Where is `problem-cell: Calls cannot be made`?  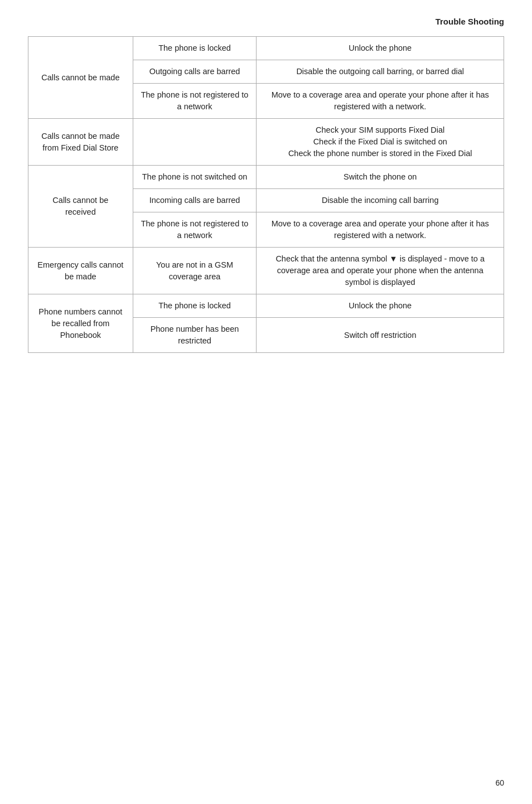
problem-cell: Calls cannot be made is located at coordinates (81, 78).